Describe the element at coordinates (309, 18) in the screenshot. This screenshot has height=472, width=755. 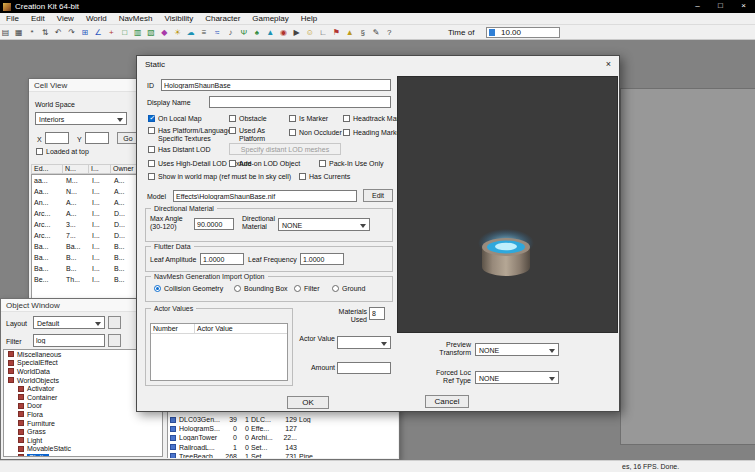
I see `menu-help: Help` at that location.